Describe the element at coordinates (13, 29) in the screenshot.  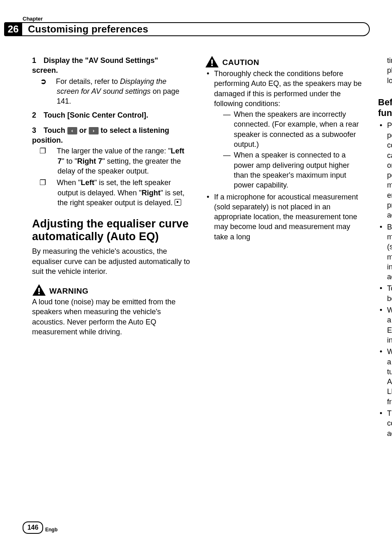
I see `chapter-number-badge: 26` at that location.